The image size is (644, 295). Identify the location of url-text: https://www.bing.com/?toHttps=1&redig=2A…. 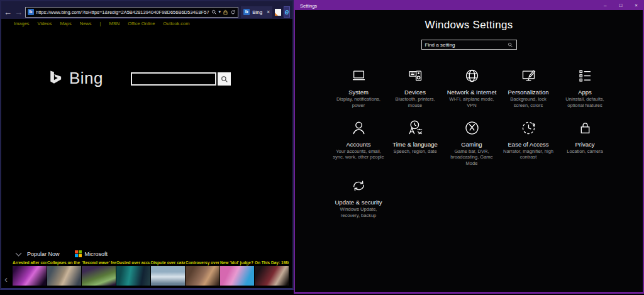
(123, 13).